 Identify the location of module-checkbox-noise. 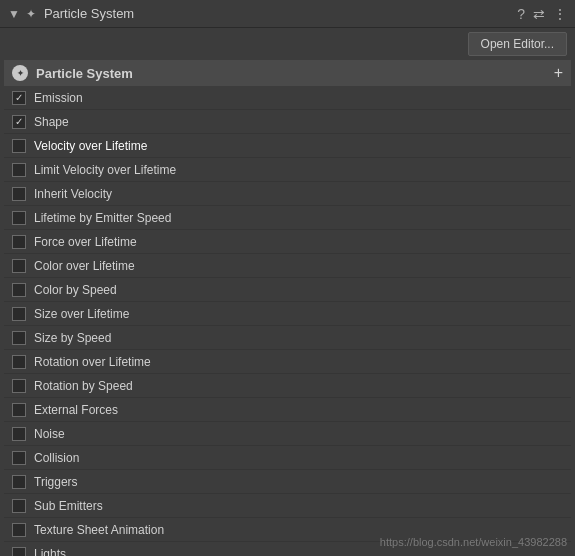
(19, 434).